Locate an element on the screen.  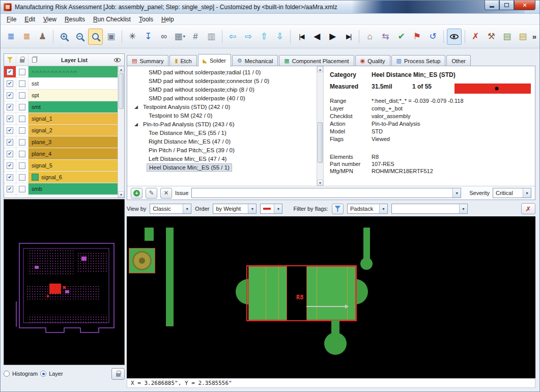
swap-view-icon: ⇆ is located at coordinates (386, 37).